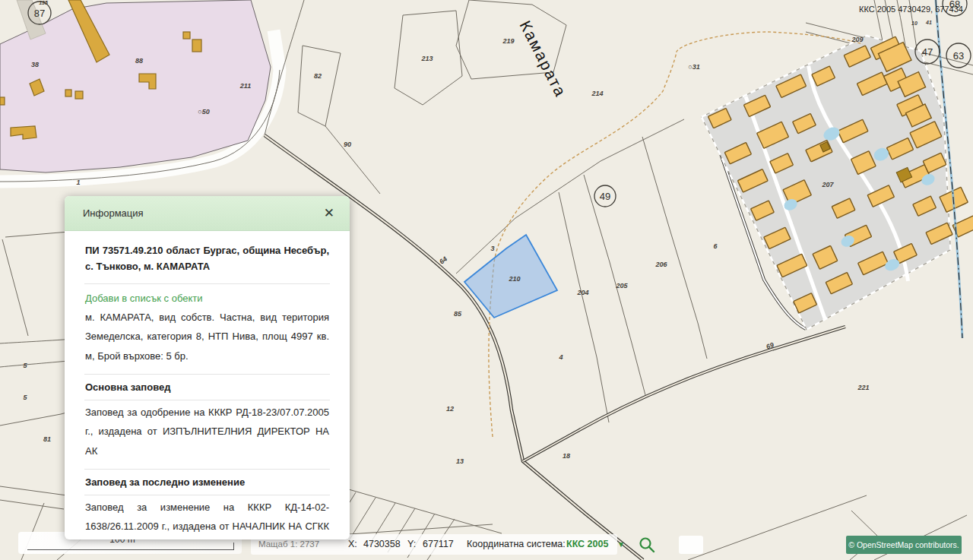 Image resolution: width=973 pixels, height=560 pixels. What do you see at coordinates (329, 213) in the screenshot?
I see `close-icon: ✕` at bounding box center [329, 213].